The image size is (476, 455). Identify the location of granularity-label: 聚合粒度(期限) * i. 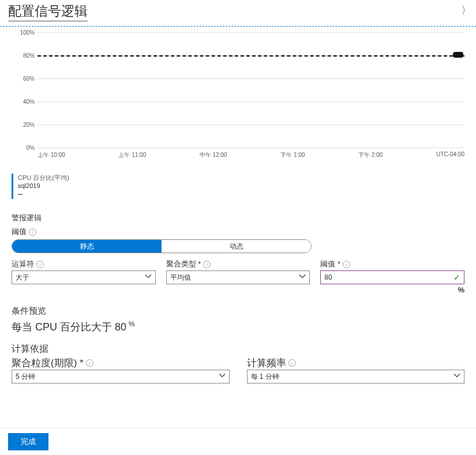
(53, 363).